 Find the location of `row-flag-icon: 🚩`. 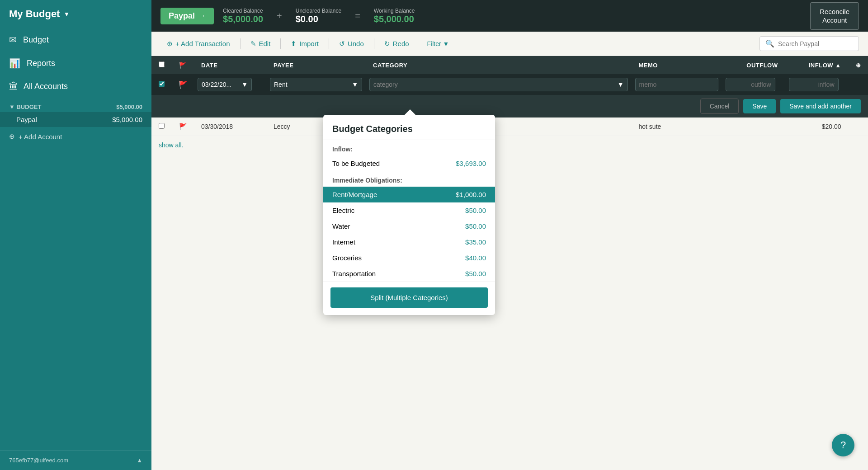

row-flag-icon: 🚩 is located at coordinates (183, 127).